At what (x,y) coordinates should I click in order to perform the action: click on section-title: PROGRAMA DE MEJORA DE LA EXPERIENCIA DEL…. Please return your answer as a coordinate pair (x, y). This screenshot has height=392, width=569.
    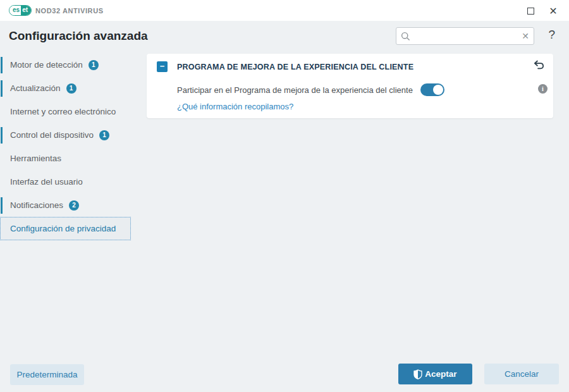
    Looking at the image, I should click on (295, 67).